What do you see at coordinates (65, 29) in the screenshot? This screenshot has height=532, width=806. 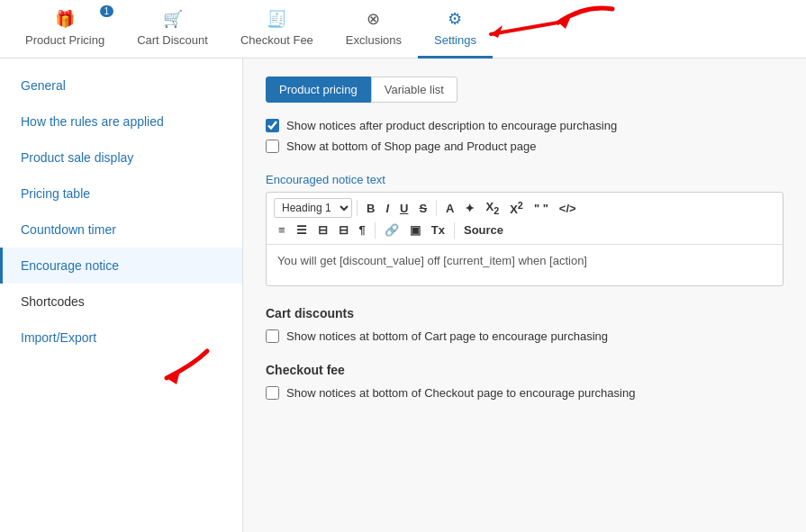 I see `tab-product-pricing: 🎁 Product Pricing 1` at bounding box center [65, 29].